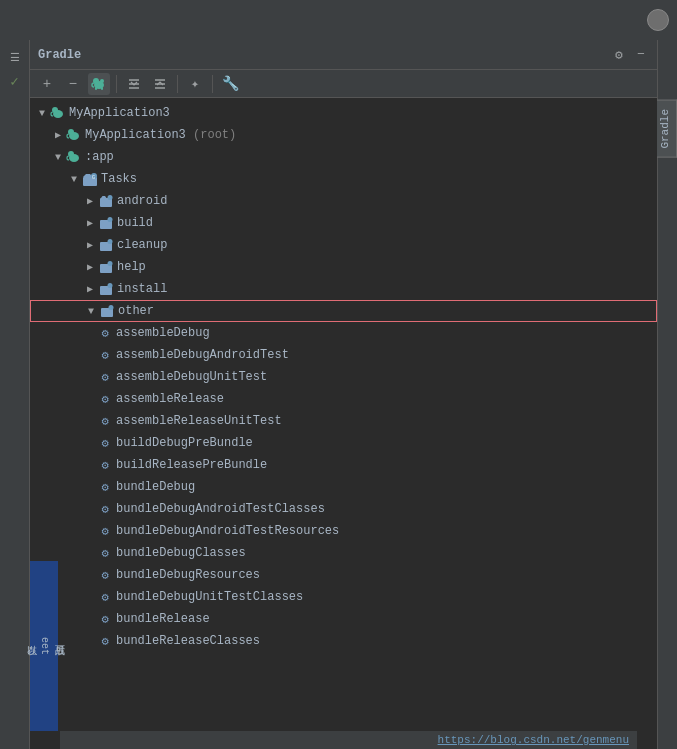  Describe the element at coordinates (344, 355) in the screenshot. I see `tree-item-assembleDebugAndroidTest: ⚙ assembleDebugAndroidTest` at that location.